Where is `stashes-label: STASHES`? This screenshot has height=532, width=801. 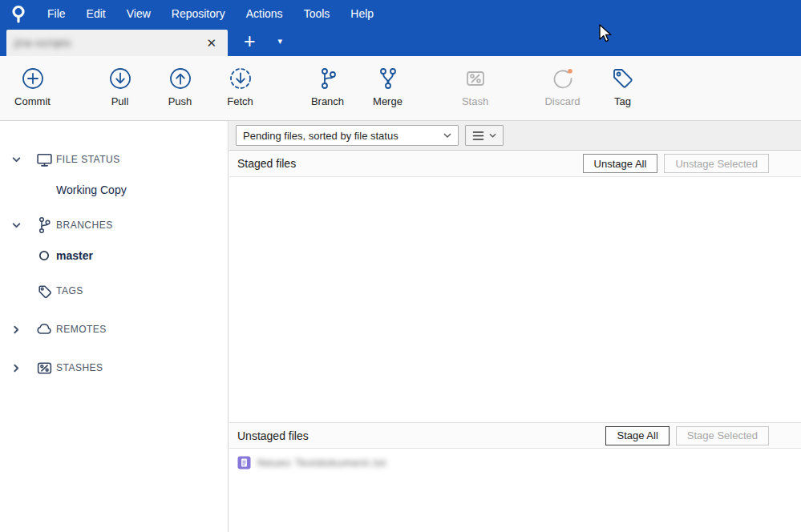 stashes-label: STASHES is located at coordinates (80, 368).